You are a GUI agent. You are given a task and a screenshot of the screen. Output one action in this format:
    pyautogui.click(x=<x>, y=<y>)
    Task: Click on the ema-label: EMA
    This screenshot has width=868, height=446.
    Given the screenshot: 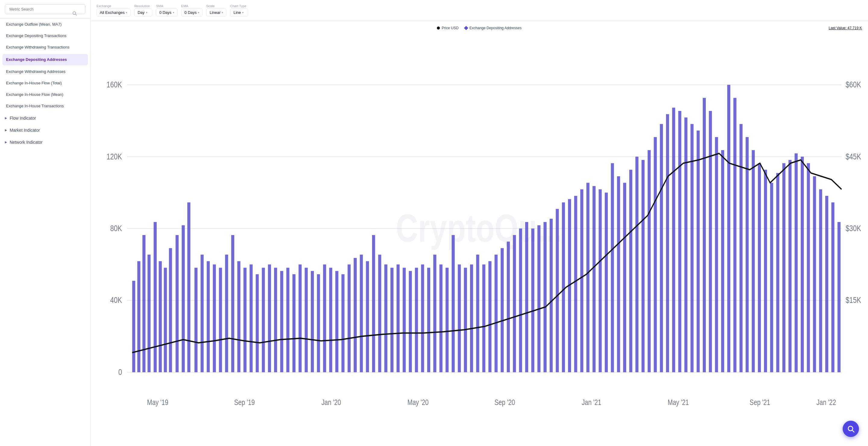 What is the action you would take?
    pyautogui.click(x=192, y=6)
    